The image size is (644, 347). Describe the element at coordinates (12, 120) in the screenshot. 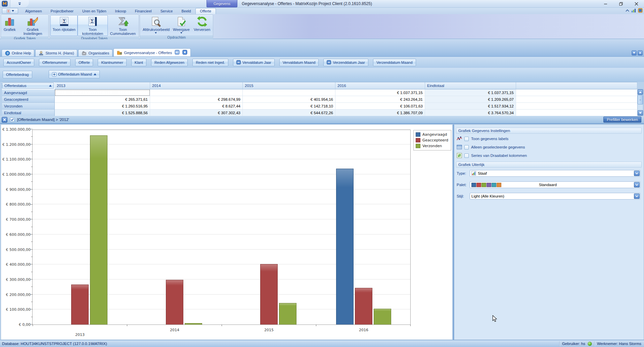

I see `filter-enabled-checkbox` at that location.